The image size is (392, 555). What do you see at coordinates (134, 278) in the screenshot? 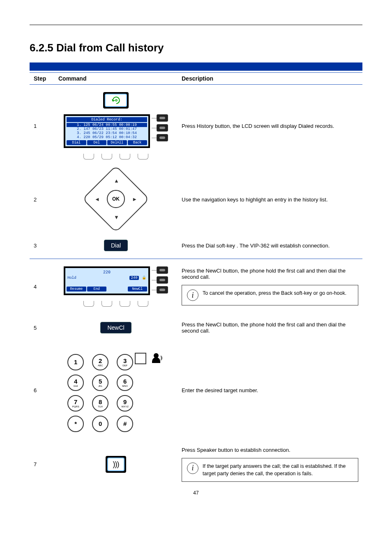
I see `lcd-badge: 240` at bounding box center [134, 278].